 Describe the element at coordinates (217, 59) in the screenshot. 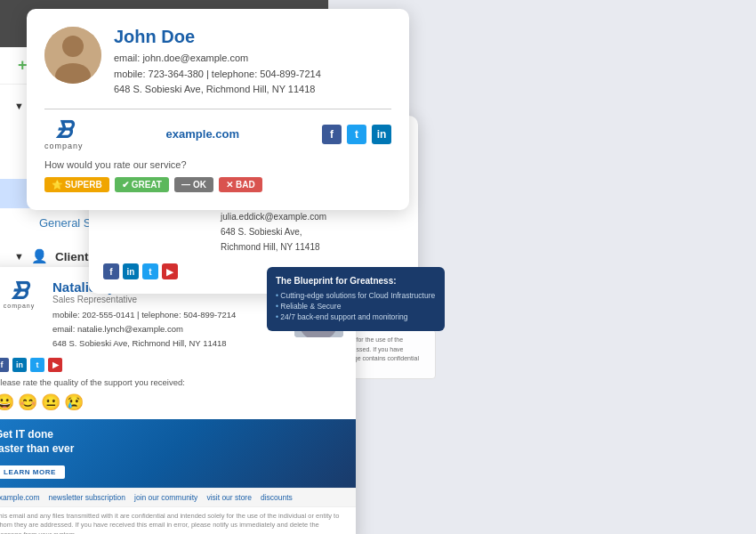

I see `john-doe-email: email: john.doe@example.com` at that location.